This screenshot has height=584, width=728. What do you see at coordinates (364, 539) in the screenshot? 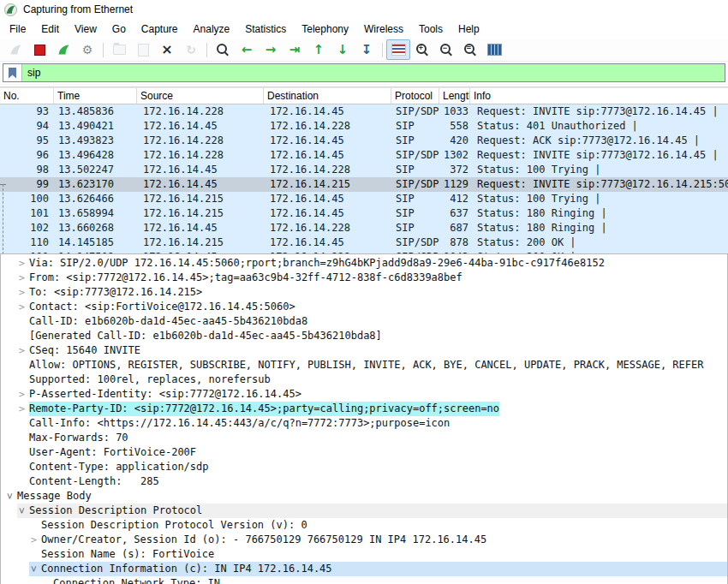
I see `tree-item: >Owner/Creator, Session Id (o): - 766750…` at bounding box center [364, 539].